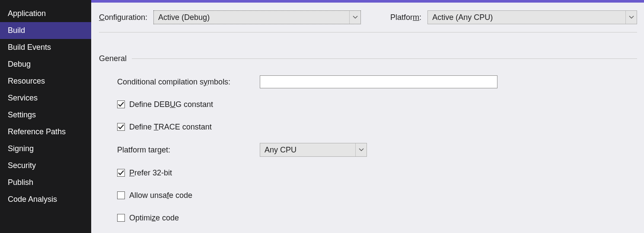 The image size is (644, 233). I want to click on conditional-symbols-input, so click(379, 82).